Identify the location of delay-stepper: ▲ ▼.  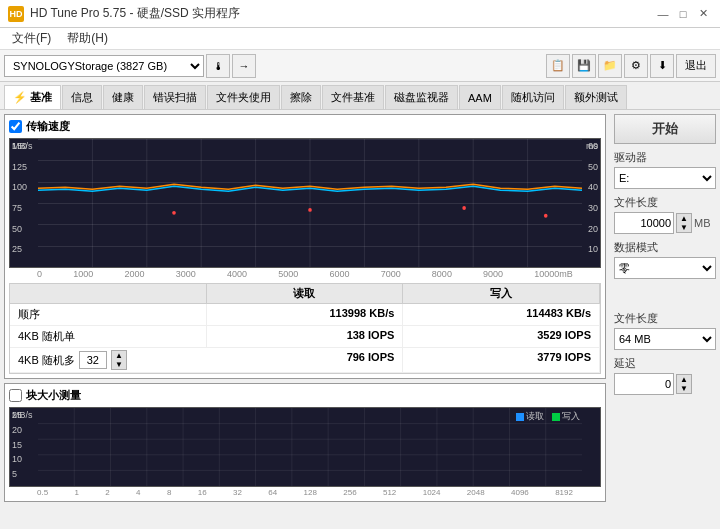
(684, 384).